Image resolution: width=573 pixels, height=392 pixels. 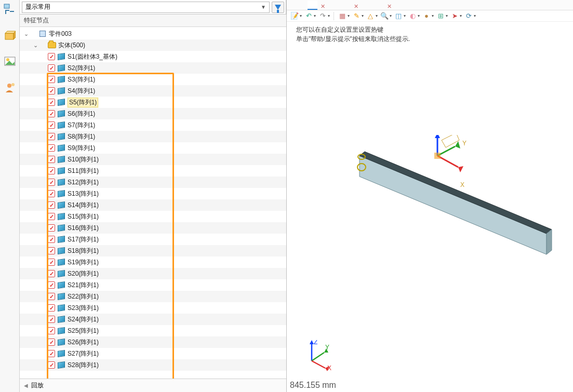 I want to click on solid-item: S6(阵列1), so click(x=153, y=114).